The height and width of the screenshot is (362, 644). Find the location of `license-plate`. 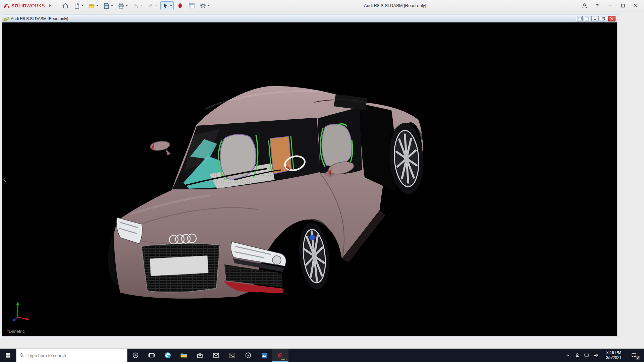

license-plate is located at coordinates (179, 266).